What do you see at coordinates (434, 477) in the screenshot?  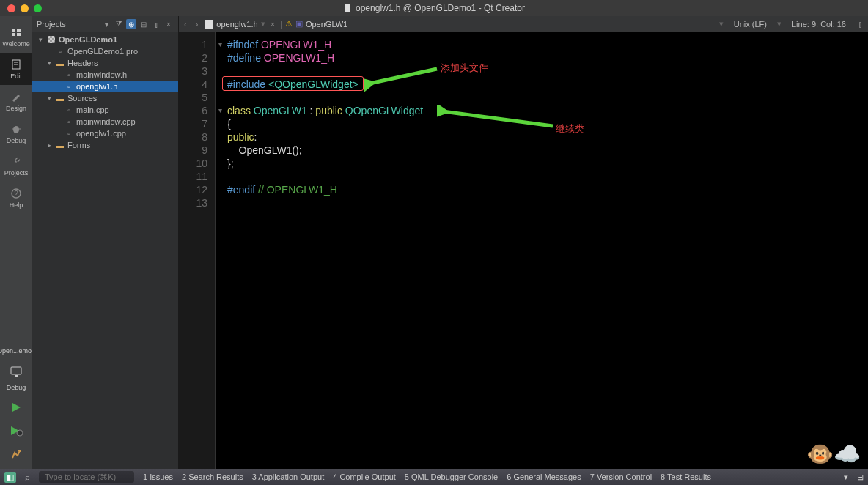 I see `status-bar: ◧ ⌕ 1 Issues 2 Search Results 3 Applicat…` at bounding box center [434, 477].